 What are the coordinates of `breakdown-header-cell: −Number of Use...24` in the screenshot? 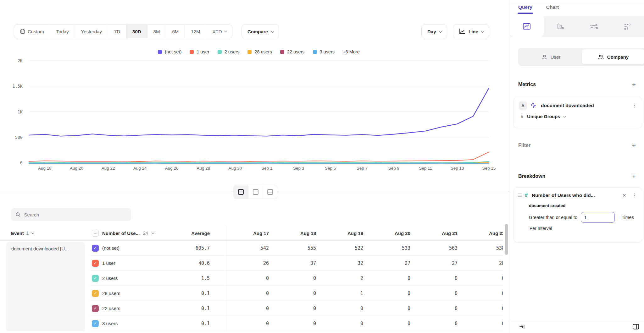 It's located at (128, 233).